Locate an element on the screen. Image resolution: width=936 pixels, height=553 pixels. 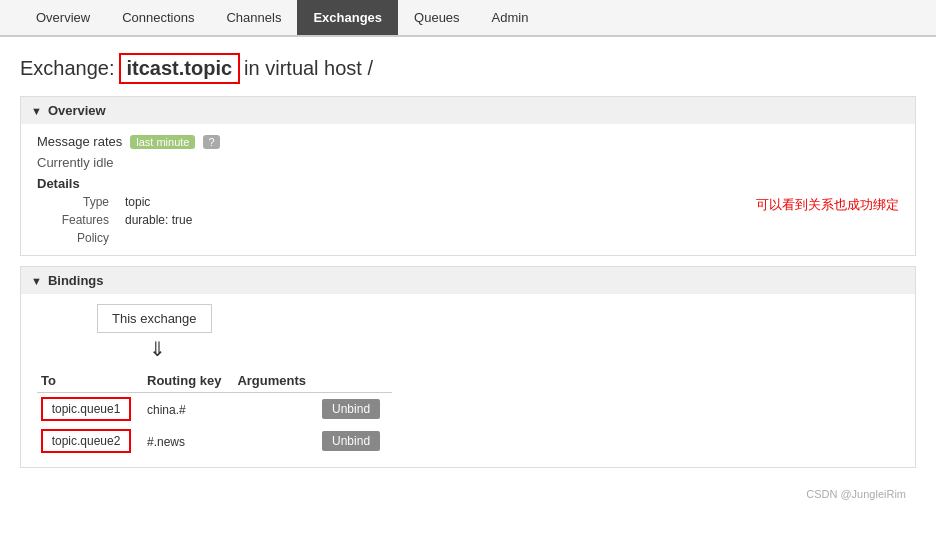
policy-val is located at coordinates (430, 238).